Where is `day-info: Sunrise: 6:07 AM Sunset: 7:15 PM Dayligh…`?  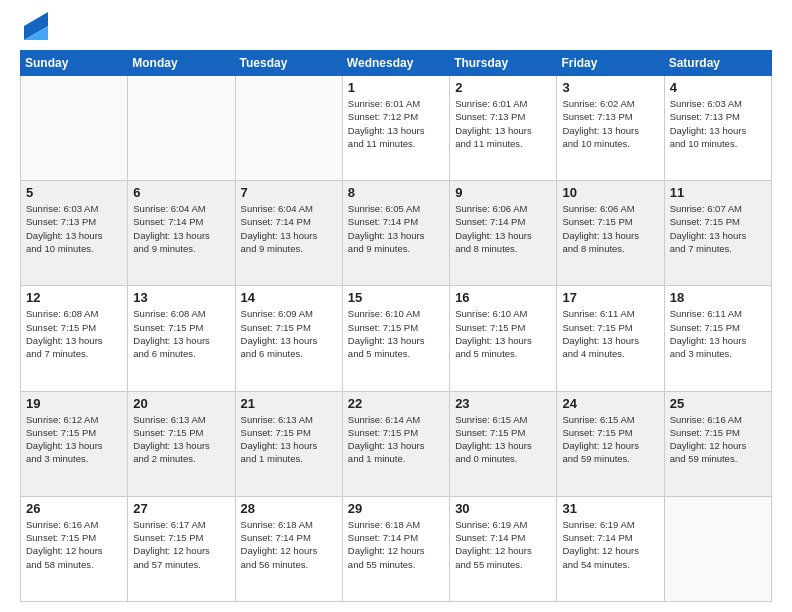 day-info: Sunrise: 6:07 AM Sunset: 7:15 PM Dayligh… is located at coordinates (718, 228).